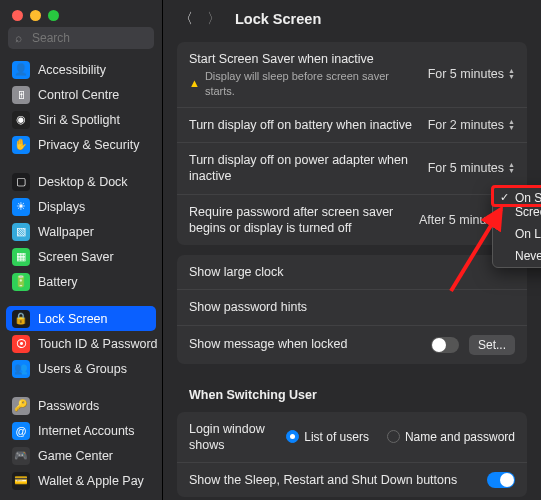 This screenshot has height=500, width=541. Describe the element at coordinates (81, 344) in the screenshot. I see `sidebar-item-touch-id-password: ⦿Touch ID & Password` at that location.